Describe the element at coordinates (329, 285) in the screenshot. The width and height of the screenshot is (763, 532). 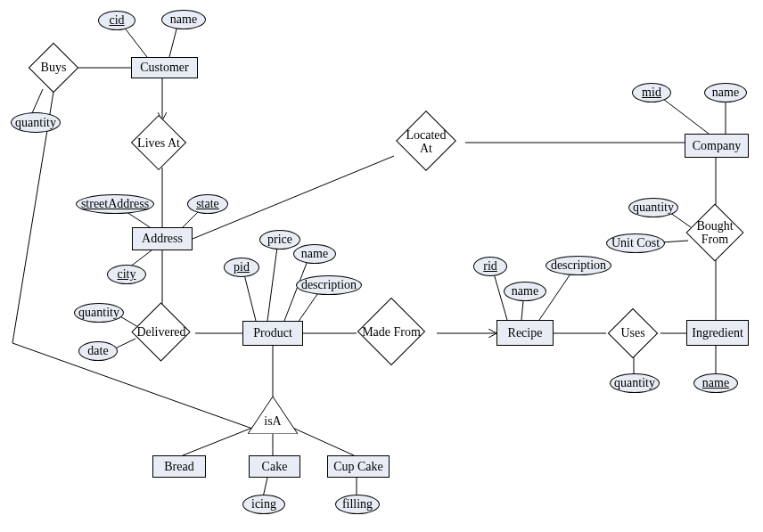
I see `attr-prod-description-label: description` at that location.